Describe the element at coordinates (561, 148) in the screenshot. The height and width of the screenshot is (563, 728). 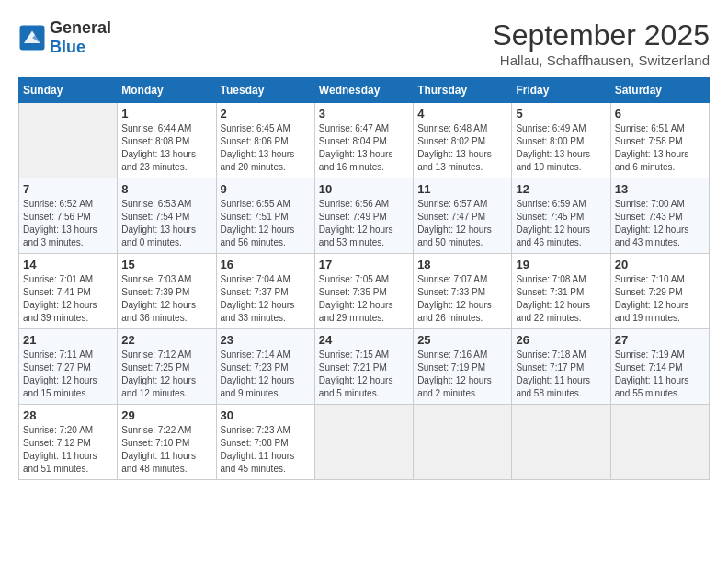
I see `day-info: Sunrise: 6:49 AMSunset: 8:00 PMDaylight:…` at that location.